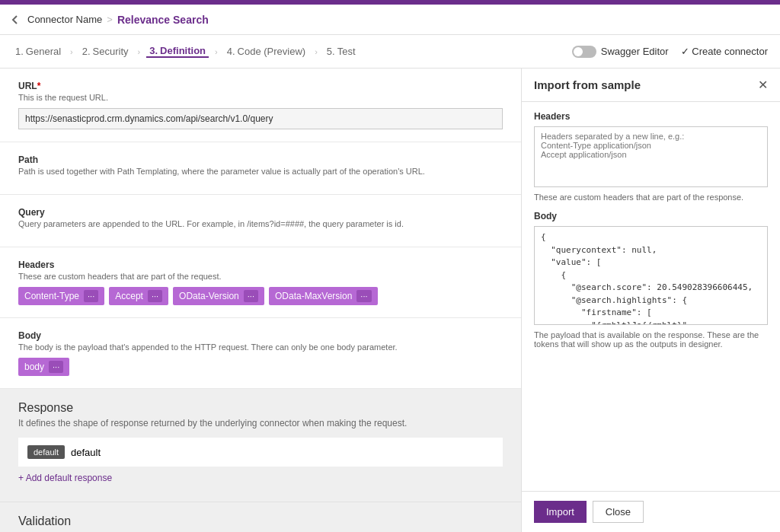 The height and width of the screenshot is (532, 780). Describe the element at coordinates (261, 521) in the screenshot. I see `validation-title: Validation` at that location.